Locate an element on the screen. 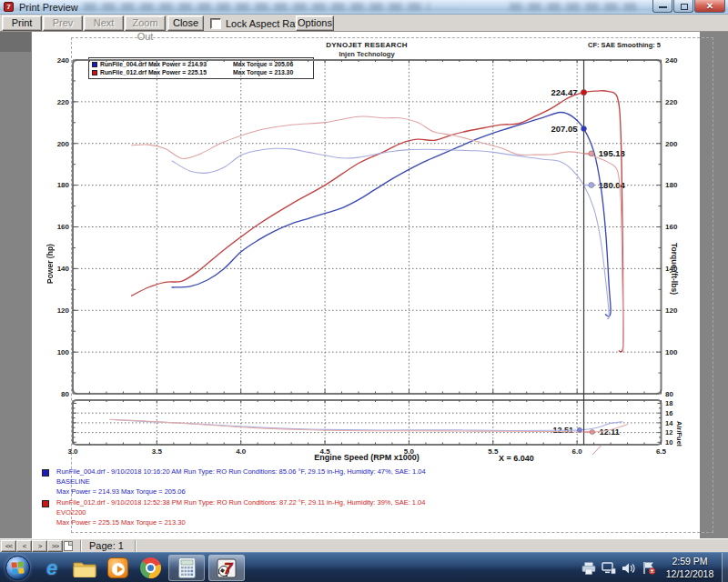  window-title: Print Preview is located at coordinates (49, 7).